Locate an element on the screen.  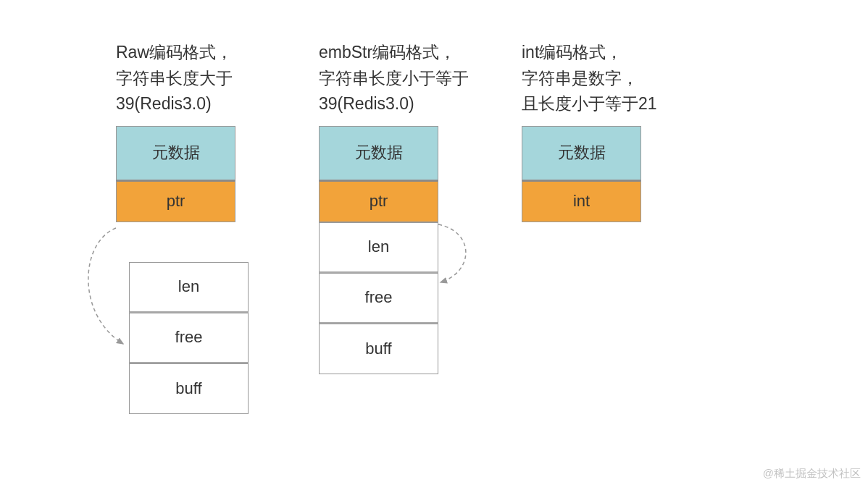
int-desc-line3: 且长度小于等于21 is located at coordinates (590, 104).